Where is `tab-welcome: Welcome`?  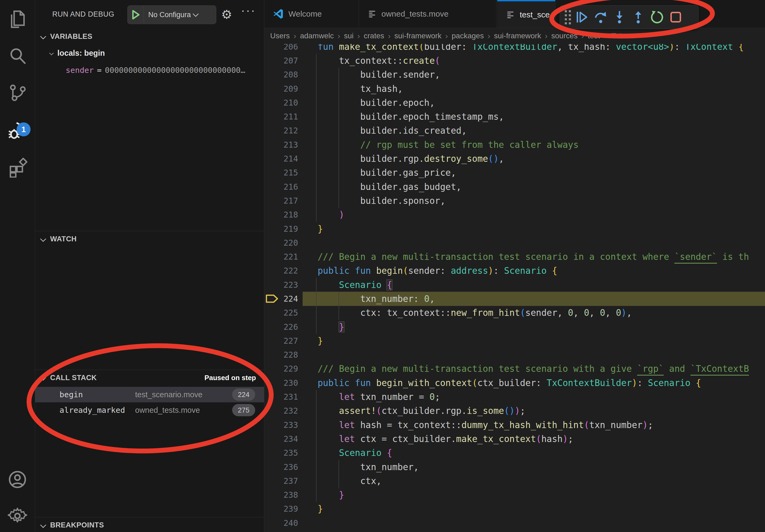
tab-welcome: Welcome is located at coordinates (312, 14).